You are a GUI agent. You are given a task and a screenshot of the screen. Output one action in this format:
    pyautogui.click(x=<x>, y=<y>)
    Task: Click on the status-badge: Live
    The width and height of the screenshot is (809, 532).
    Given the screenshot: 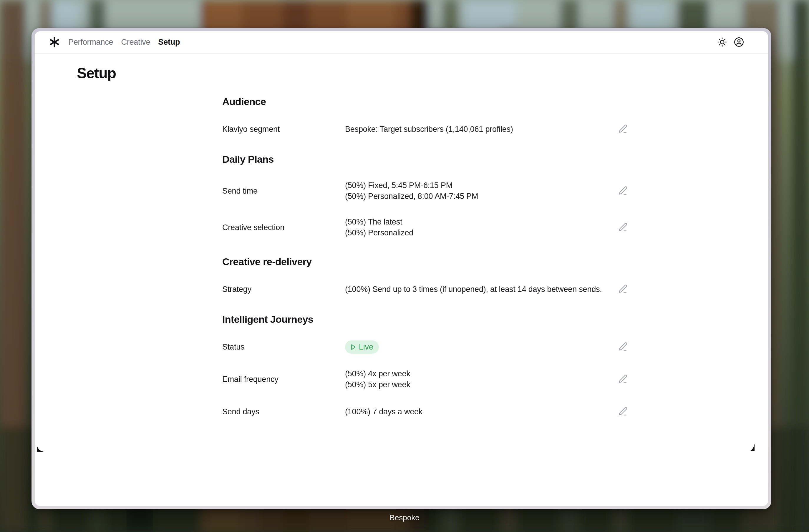 What is the action you would take?
    pyautogui.click(x=362, y=347)
    